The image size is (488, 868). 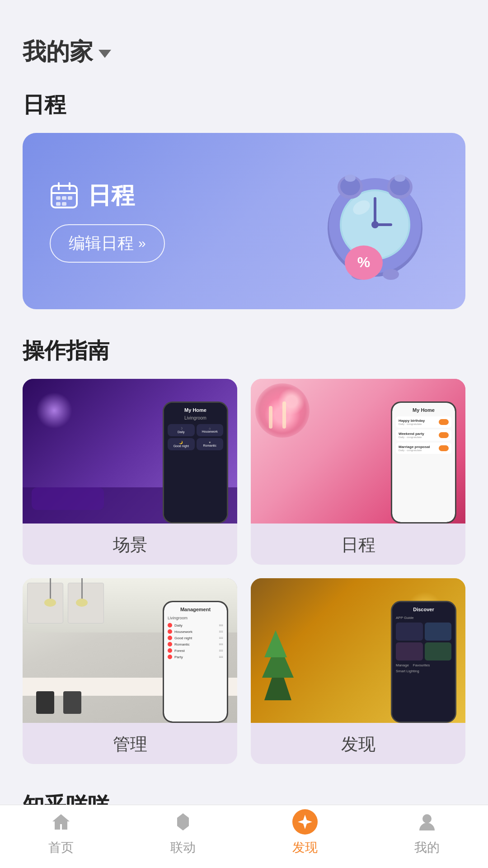 What do you see at coordinates (244, 836) in the screenshot?
I see `bottom-nav: 首页 联动 发现 我的` at bounding box center [244, 836].